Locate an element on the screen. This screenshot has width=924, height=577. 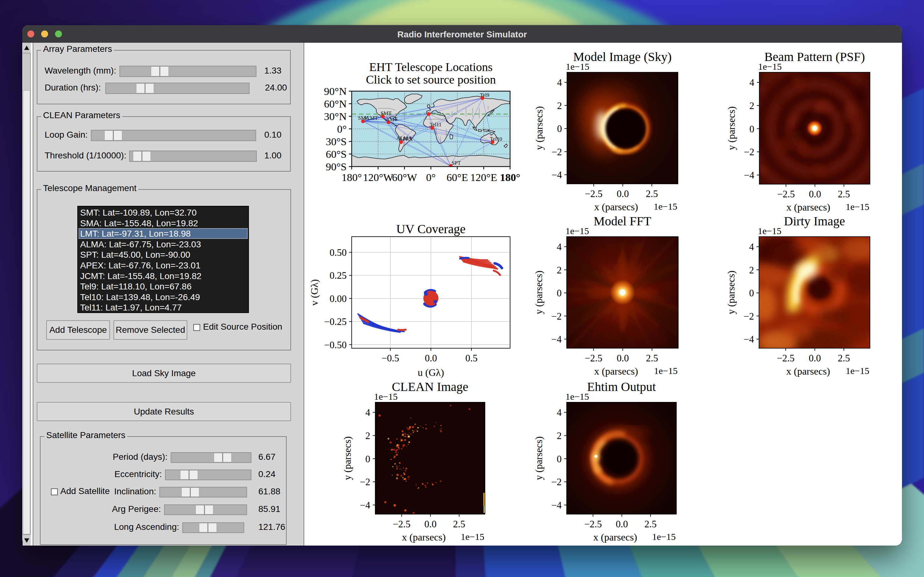
svg-text: 60°E is located at coordinates (457, 177).